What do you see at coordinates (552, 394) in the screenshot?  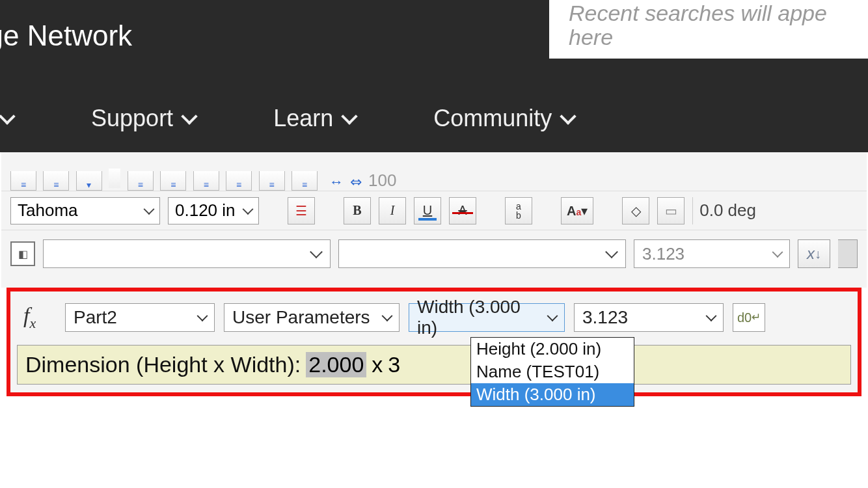 I see `dropdown-item-width: Width (3.000 in)` at bounding box center [552, 394].